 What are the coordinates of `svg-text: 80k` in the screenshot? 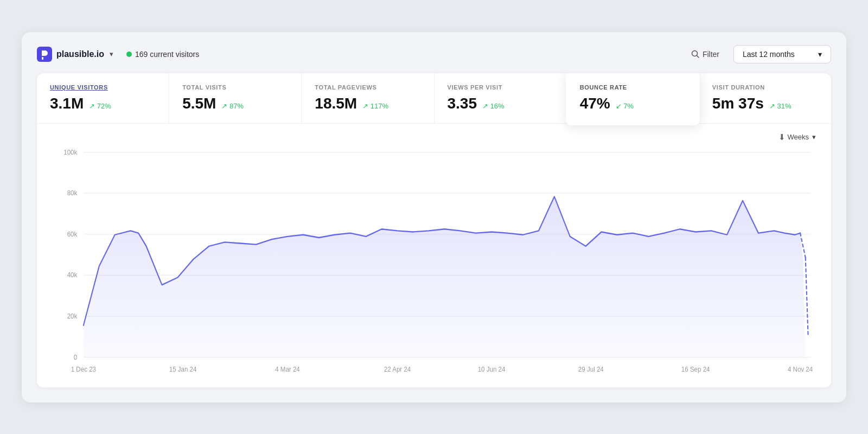 It's located at (73, 193).